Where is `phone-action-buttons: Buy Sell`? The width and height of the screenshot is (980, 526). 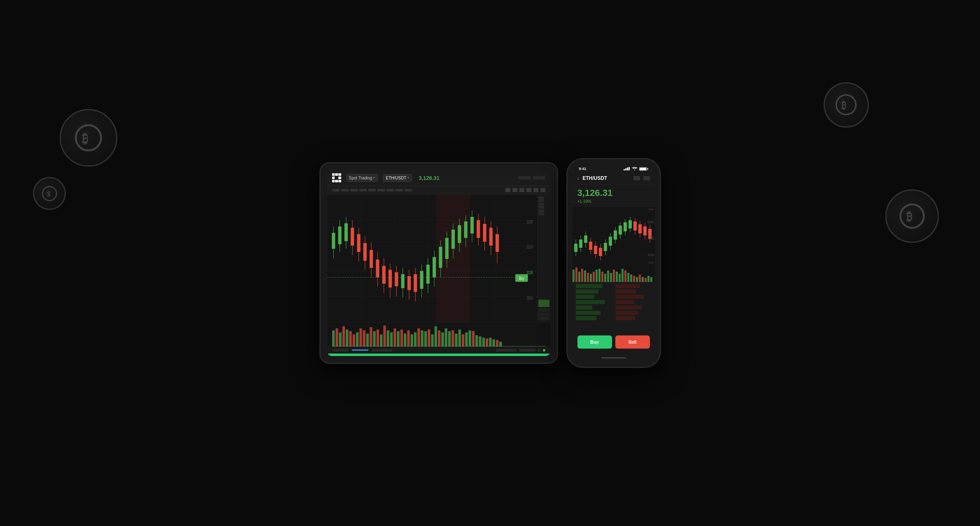 phone-action-buttons: Buy Sell is located at coordinates (614, 342).